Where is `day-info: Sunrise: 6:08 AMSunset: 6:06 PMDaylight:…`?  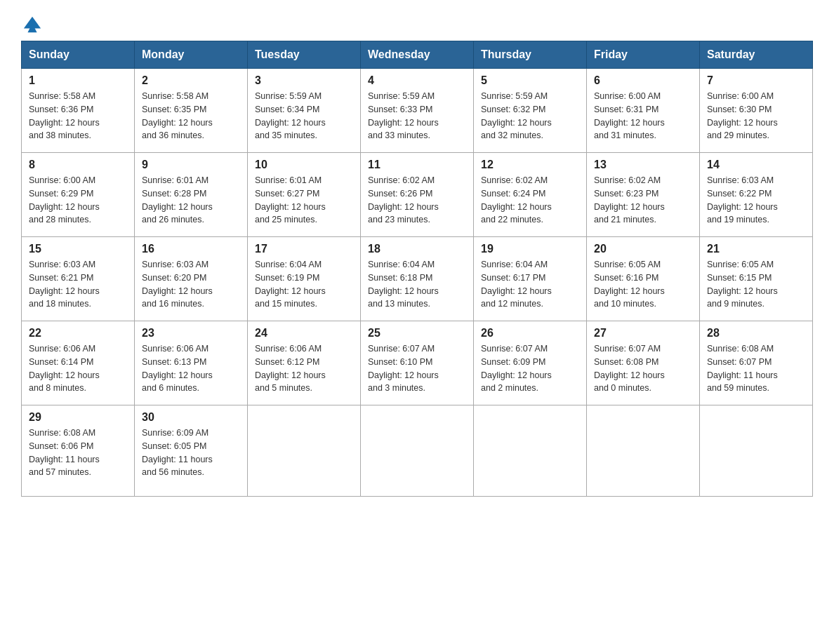 day-info: Sunrise: 6:08 AMSunset: 6:06 PMDaylight:… is located at coordinates (78, 453).